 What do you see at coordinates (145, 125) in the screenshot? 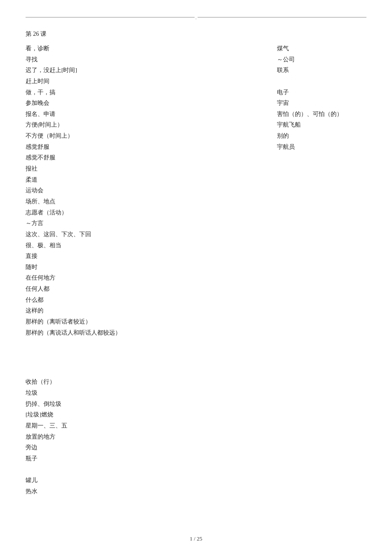
I see `left-vocab-item: 方便(时间上）` at bounding box center [145, 125].